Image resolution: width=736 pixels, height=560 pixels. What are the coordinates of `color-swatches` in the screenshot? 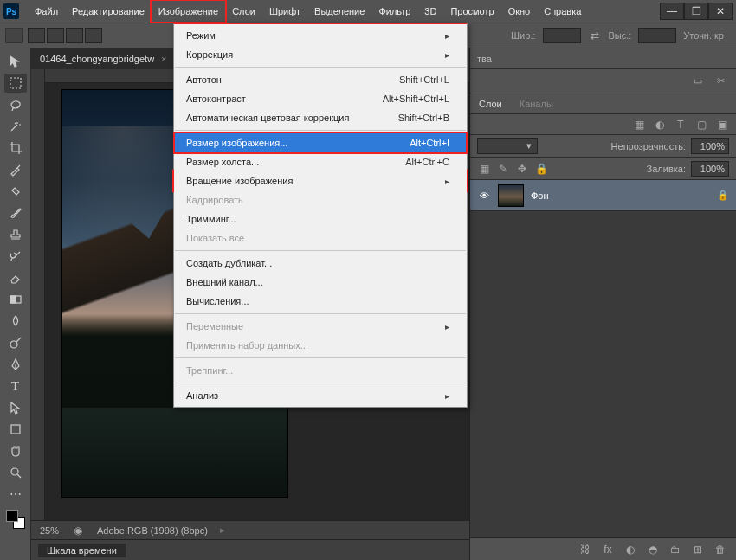 It's located at (16, 519).